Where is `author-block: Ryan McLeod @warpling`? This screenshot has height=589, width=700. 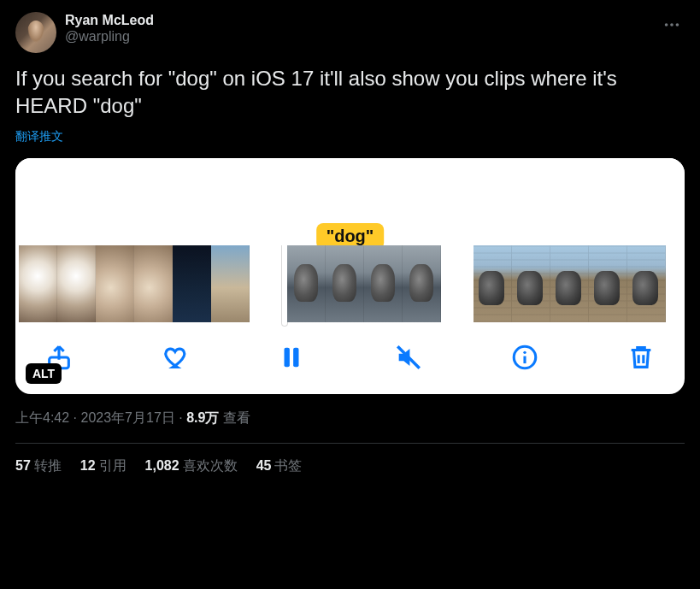
author-block: Ryan McLeod @warpling is located at coordinates (109, 28).